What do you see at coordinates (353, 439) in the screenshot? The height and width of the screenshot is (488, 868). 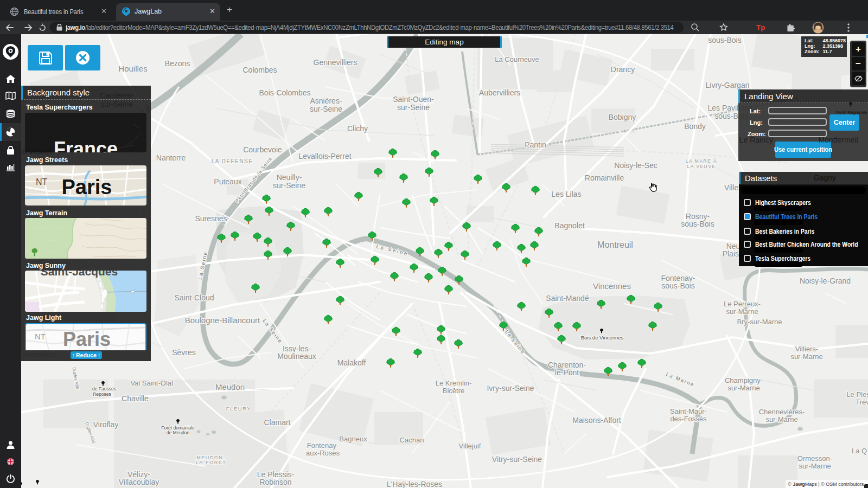 I see `svg-text: Bagneux` at bounding box center [353, 439].